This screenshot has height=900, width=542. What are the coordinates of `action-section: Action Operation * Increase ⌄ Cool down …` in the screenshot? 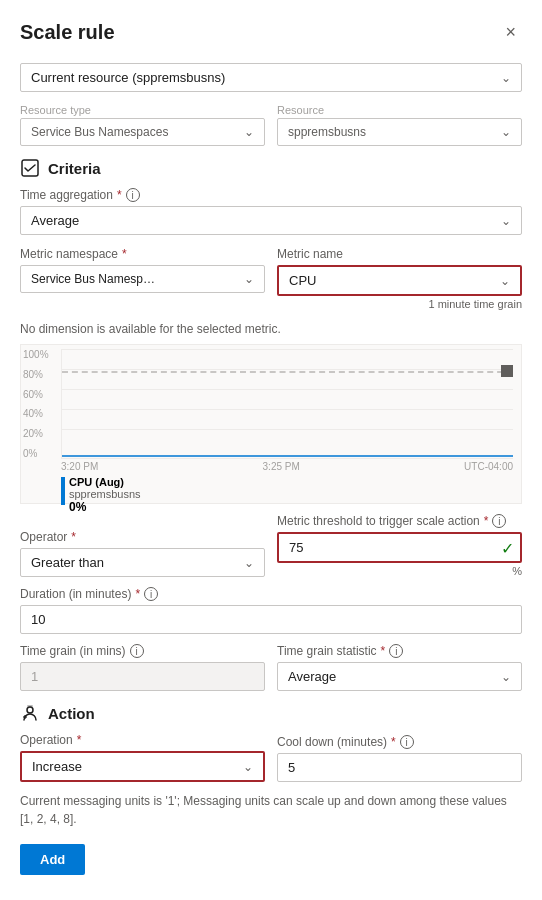 It's located at (271, 742).